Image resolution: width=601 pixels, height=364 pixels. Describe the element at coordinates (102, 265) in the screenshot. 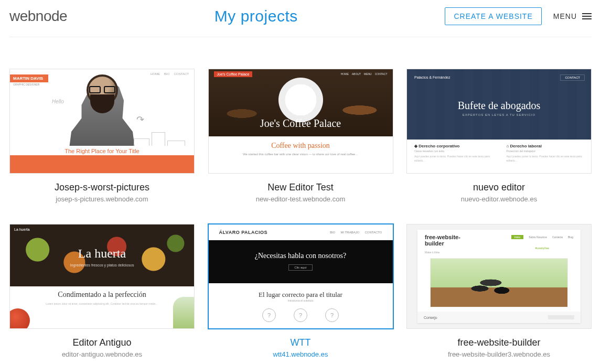

I see `thumb-hero-sub: Ingredientes frescos y platos deliciosos` at that location.